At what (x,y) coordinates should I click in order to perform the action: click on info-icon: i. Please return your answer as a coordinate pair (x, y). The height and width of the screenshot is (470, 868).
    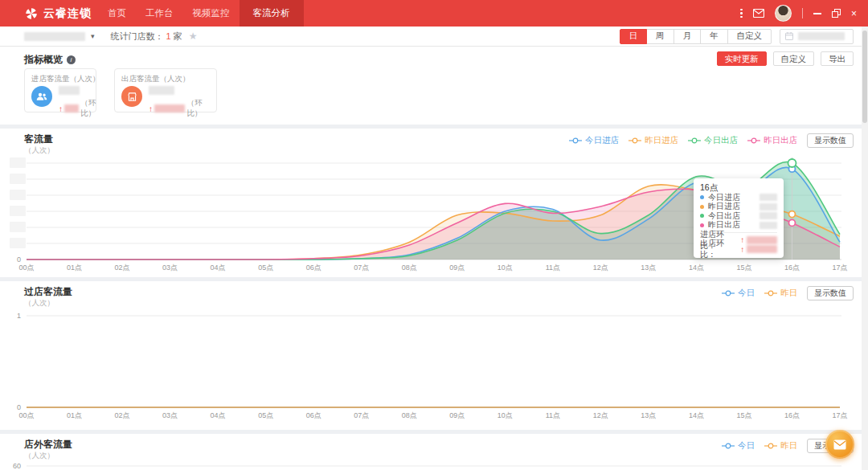
    Looking at the image, I should click on (71, 59).